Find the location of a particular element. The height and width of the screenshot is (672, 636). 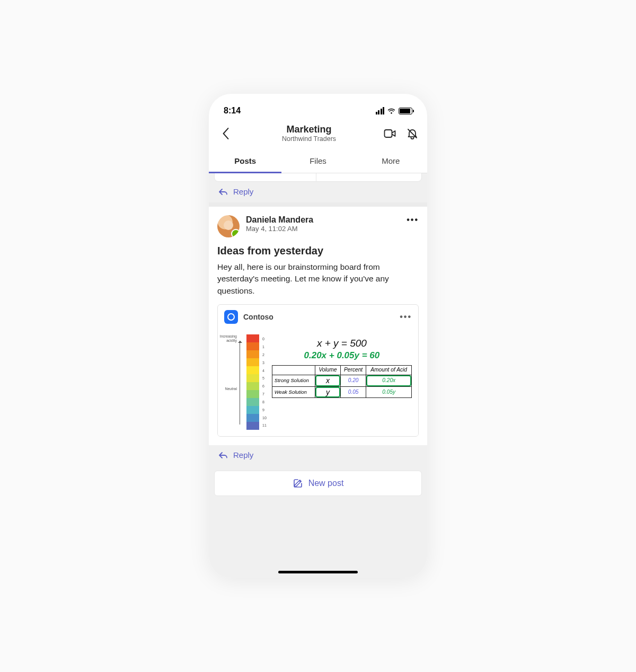

previous-post-card is located at coordinates (318, 178).